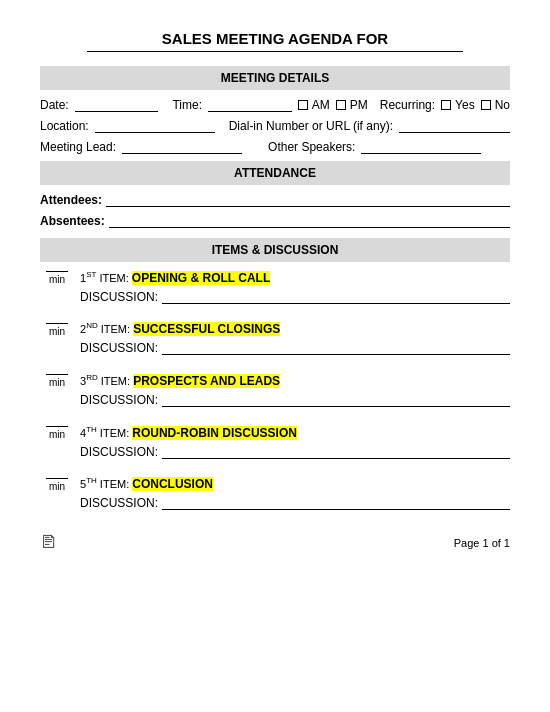 The width and height of the screenshot is (550, 712). Describe the element at coordinates (275, 442) in the screenshot. I see `agenda-item-4: min 4TH ITEM: ROUND-ROBIN DISCUSSION DIS…` at that location.